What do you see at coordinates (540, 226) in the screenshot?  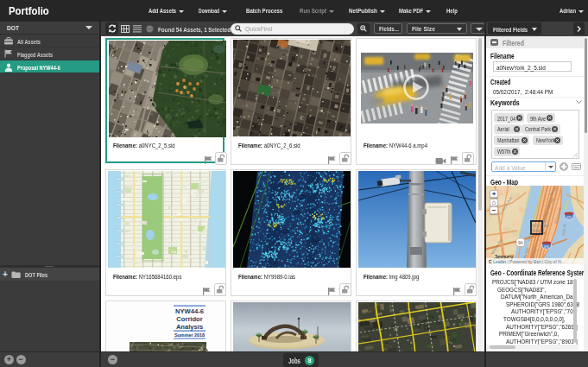 I see `svg-text: Manhattan` at bounding box center [540, 226].